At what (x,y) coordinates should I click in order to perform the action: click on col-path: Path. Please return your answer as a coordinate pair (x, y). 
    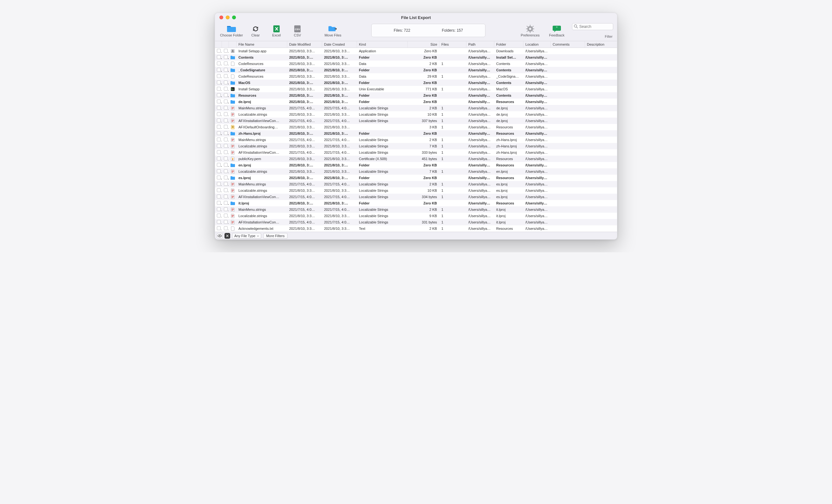
    Looking at the image, I should click on (480, 45).